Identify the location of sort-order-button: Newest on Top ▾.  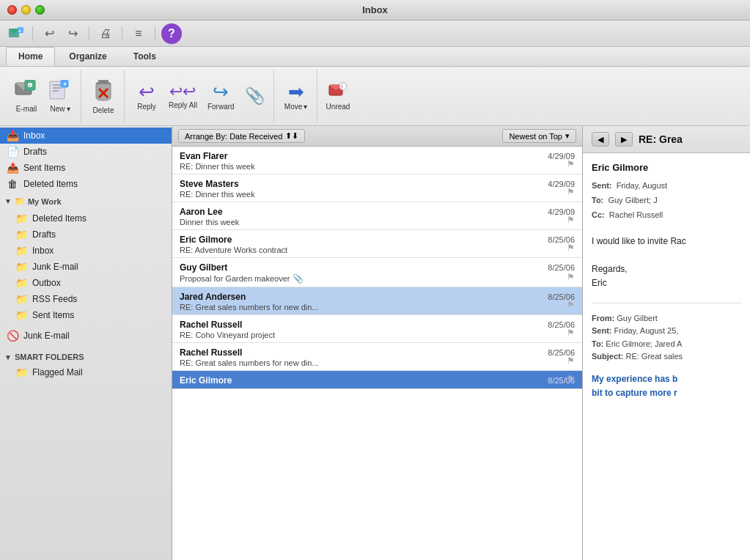
(540, 136).